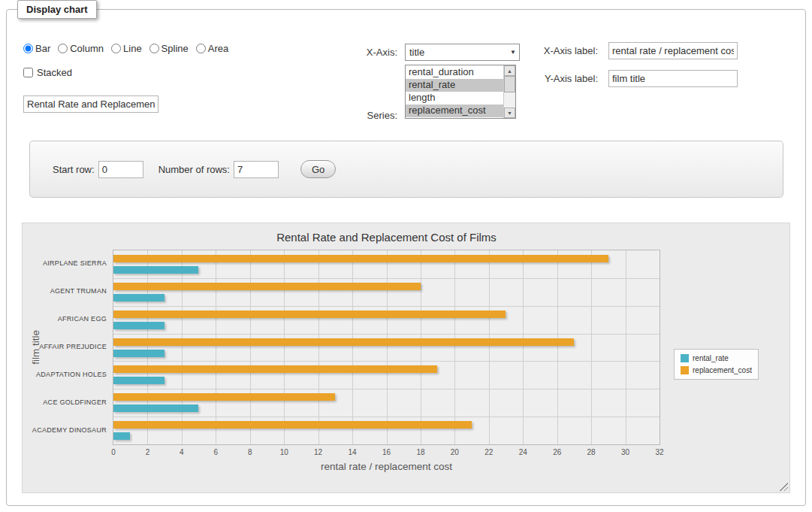 The height and width of the screenshot is (512, 812). What do you see at coordinates (352, 453) in the screenshot?
I see `x-tick-label: 14` at bounding box center [352, 453].